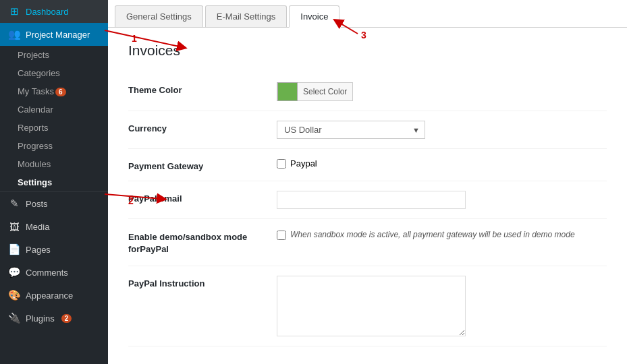 This screenshot has width=627, height=364. Describe the element at coordinates (36, 204) in the screenshot. I see `sidebar-label-posts: Posts` at that location.